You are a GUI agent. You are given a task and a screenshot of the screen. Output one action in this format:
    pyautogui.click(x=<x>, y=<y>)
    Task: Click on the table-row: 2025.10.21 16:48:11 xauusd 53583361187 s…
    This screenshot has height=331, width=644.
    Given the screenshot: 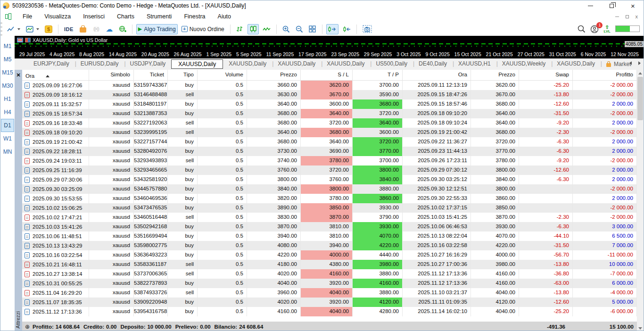 What is the action you would take?
    pyautogui.click(x=330, y=265)
    